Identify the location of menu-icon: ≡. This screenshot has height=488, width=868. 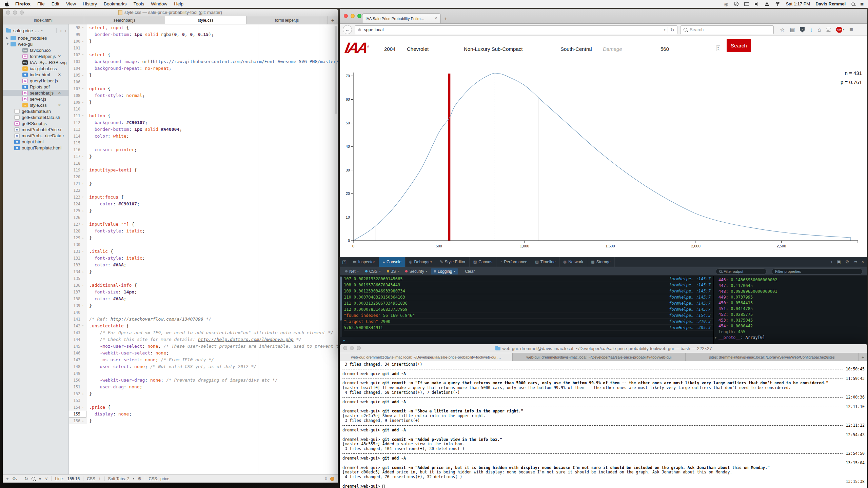
(851, 30).